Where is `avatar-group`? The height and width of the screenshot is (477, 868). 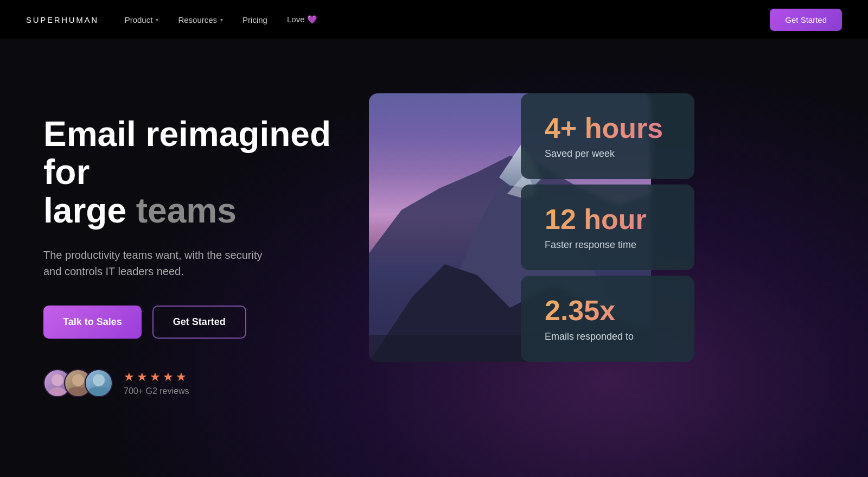
avatar-group is located at coordinates (78, 383).